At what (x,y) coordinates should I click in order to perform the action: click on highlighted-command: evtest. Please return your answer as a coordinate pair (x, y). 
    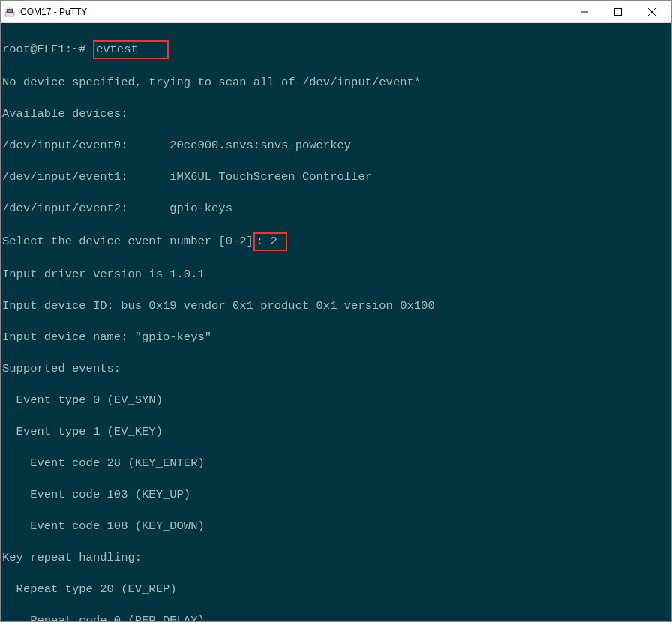
    Looking at the image, I should click on (130, 49).